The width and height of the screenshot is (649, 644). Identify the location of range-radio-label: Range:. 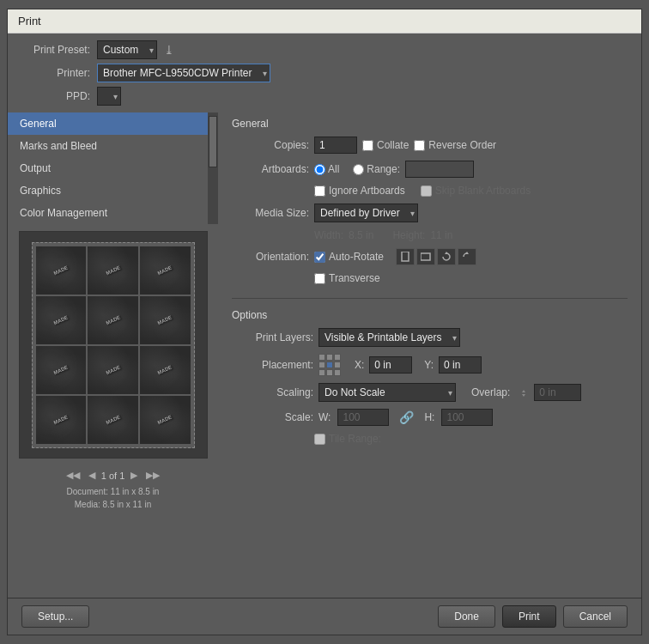
(376, 169).